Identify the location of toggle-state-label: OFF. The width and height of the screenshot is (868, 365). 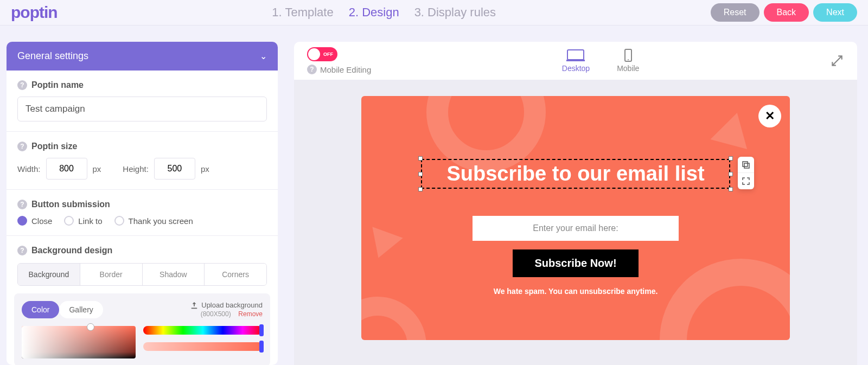
(328, 54).